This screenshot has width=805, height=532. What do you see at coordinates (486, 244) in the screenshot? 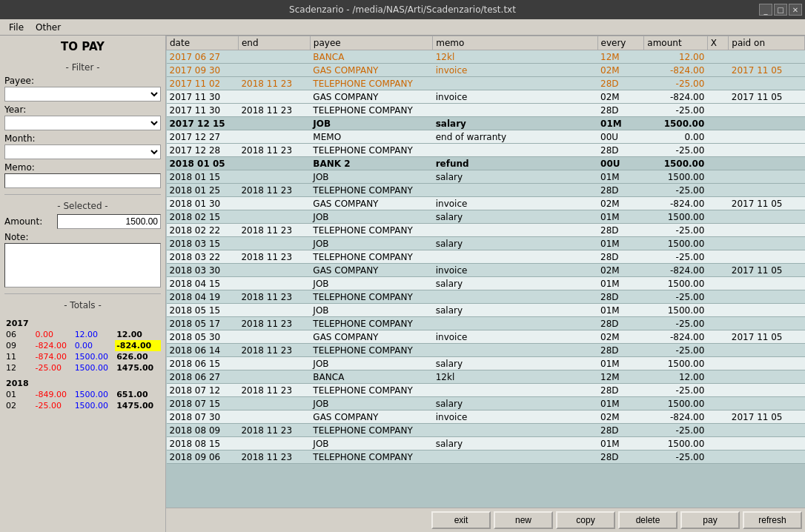
I see `table-row: 2018 03 15JOBsalary01M1500.00` at bounding box center [486, 244].